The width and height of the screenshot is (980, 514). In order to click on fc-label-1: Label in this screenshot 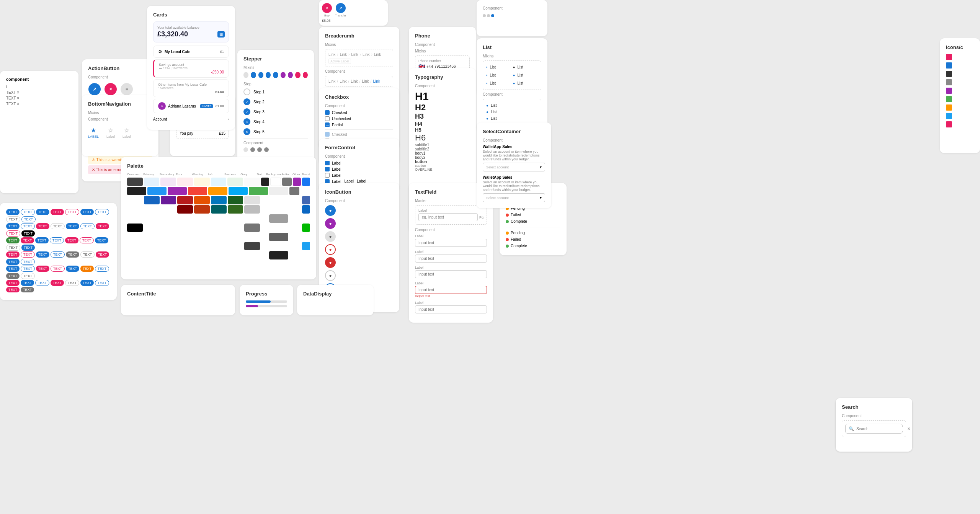, I will do `click(336, 163)`.